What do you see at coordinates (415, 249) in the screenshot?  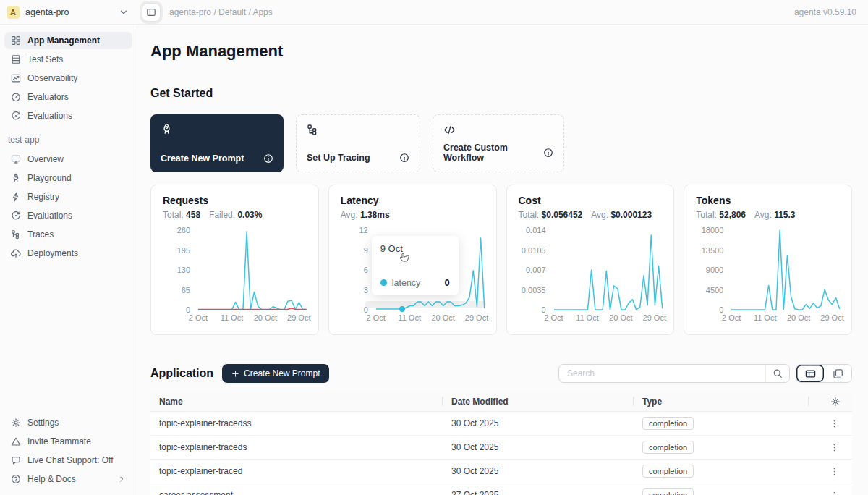 I see `tooltip-date: 9 Oct` at bounding box center [415, 249].